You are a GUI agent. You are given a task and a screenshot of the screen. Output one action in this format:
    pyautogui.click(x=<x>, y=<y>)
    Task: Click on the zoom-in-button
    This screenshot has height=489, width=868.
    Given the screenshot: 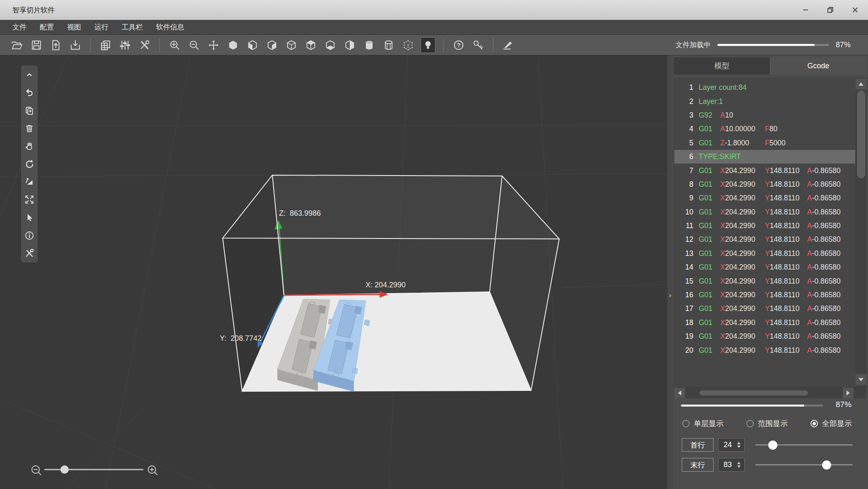 What is the action you would take?
    pyautogui.click(x=175, y=45)
    